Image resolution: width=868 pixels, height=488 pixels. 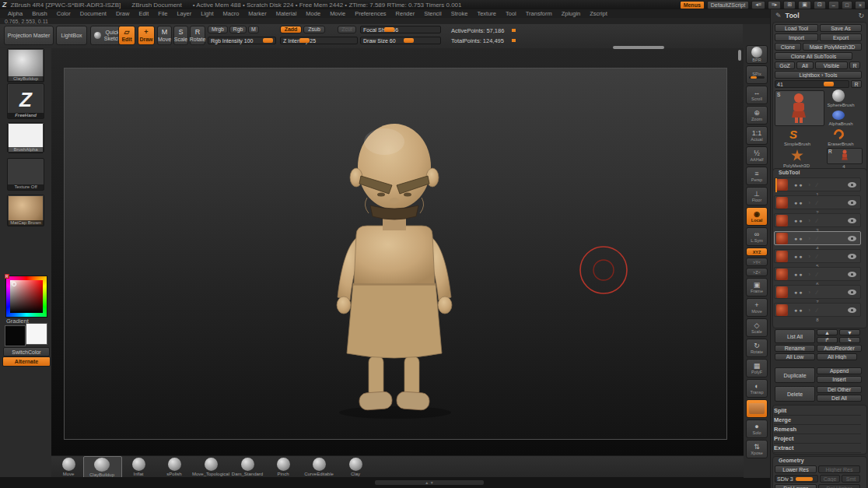 What do you see at coordinates (757, 237) in the screenshot?
I see `lsym-button: ∞L.Sym` at bounding box center [757, 237].